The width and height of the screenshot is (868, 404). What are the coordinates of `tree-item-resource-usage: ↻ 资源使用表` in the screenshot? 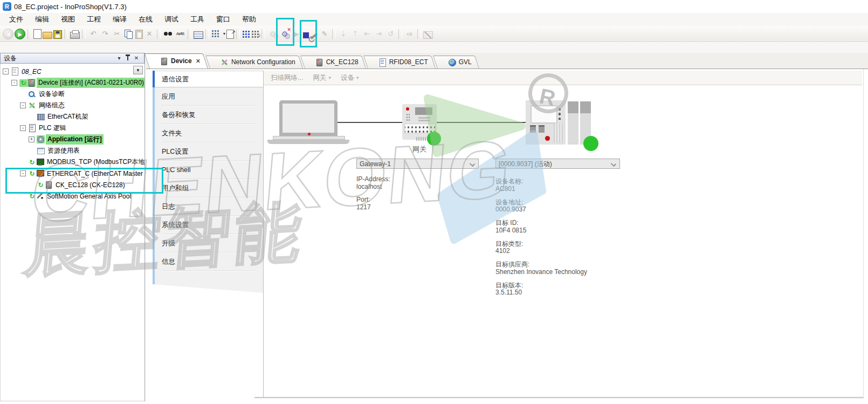 It's located at (72, 151).